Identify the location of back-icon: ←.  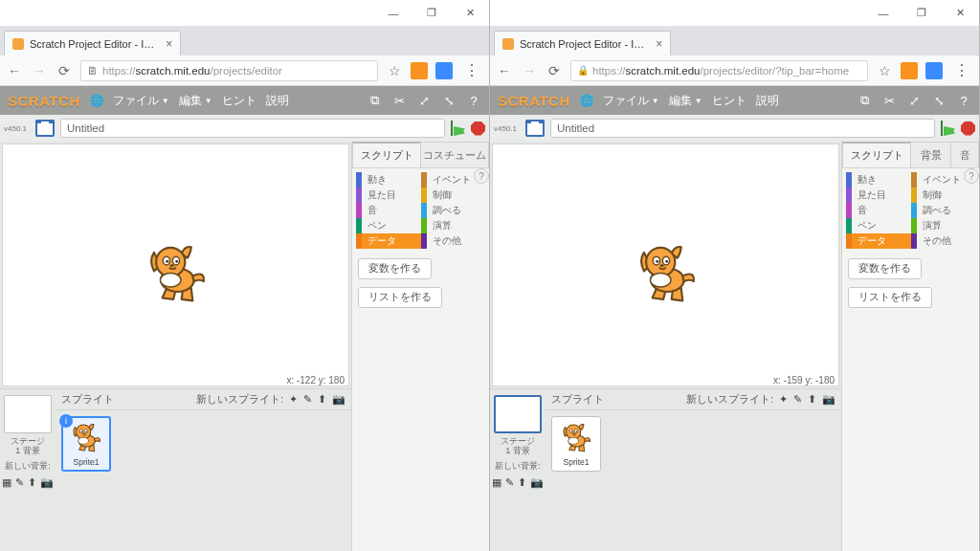
(504, 71).